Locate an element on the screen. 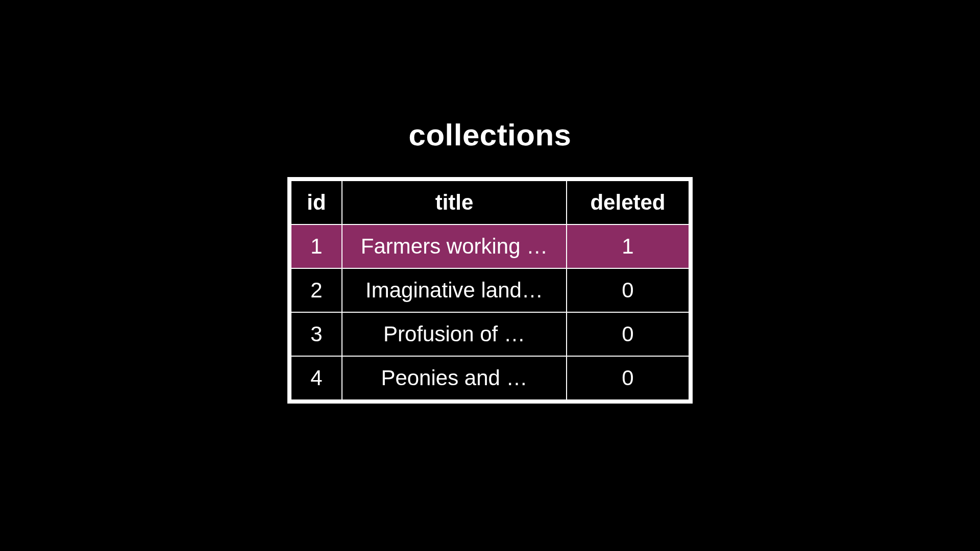  table-row: 2Imaginative land…0 is located at coordinates (490, 290).